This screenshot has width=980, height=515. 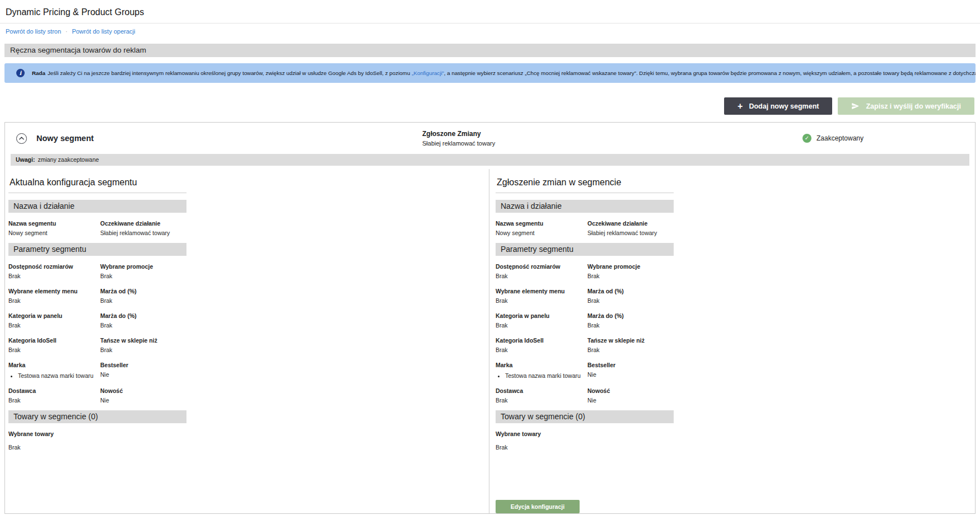 I want to click on add-segment-button: + Dodaj nowy segment, so click(x=778, y=106).